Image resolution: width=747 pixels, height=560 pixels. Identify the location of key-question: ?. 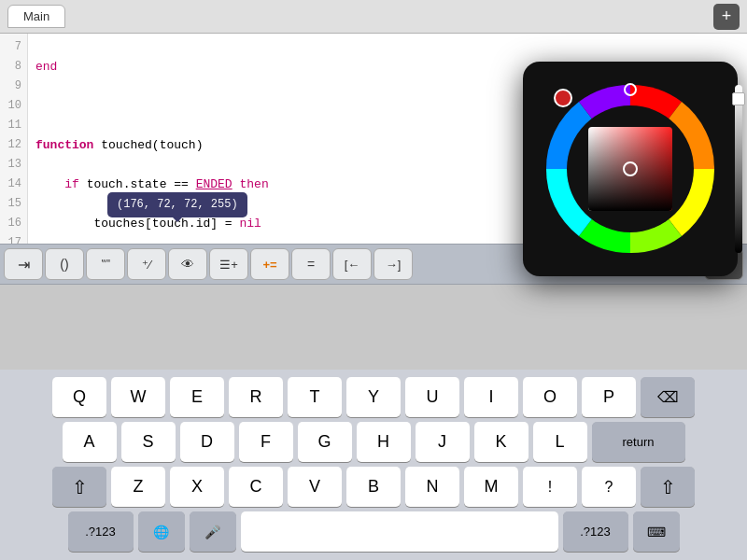
(609, 487).